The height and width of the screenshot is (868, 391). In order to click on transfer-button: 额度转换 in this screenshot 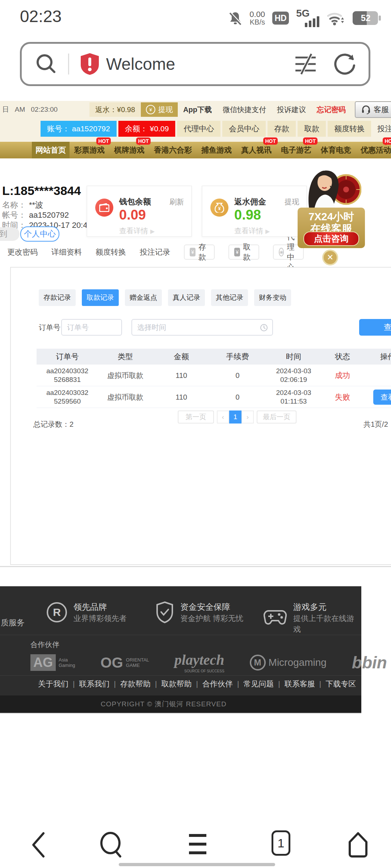, I will do `click(349, 129)`.